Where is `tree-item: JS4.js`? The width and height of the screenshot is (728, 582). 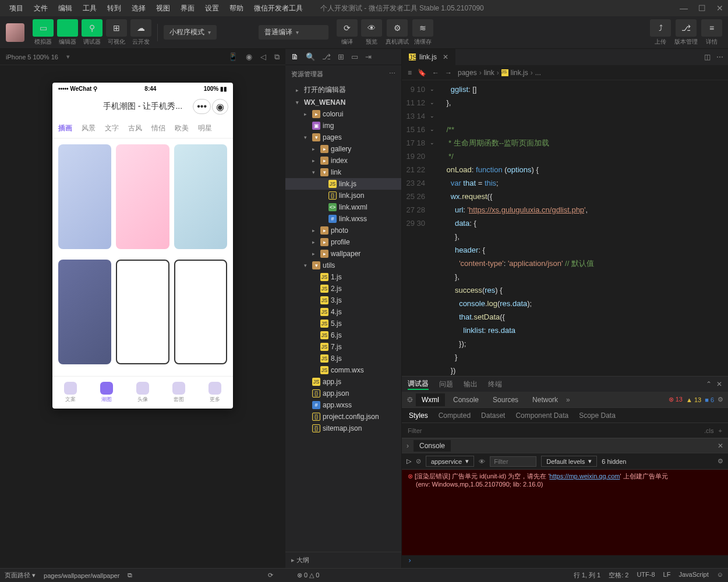 tree-item: JS4.js is located at coordinates (344, 312).